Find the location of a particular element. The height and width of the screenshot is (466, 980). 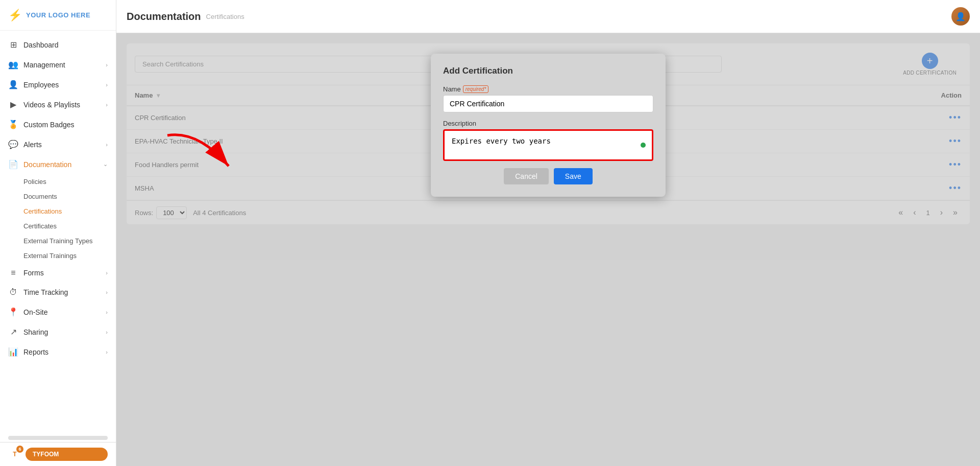

alerts-icon: 💬 is located at coordinates (13, 144).